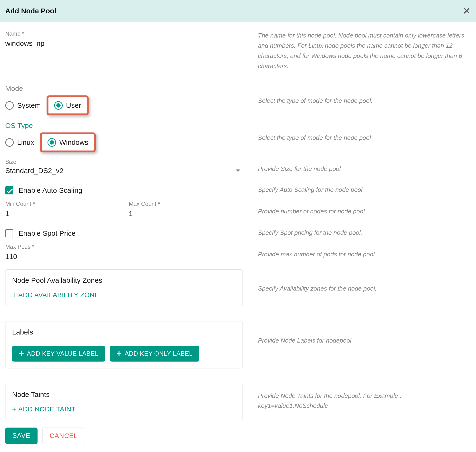 This screenshot has width=476, height=452. Describe the element at coordinates (364, 51) in the screenshot. I see `name-help: The name for this node pool. Node pool m…` at that location.